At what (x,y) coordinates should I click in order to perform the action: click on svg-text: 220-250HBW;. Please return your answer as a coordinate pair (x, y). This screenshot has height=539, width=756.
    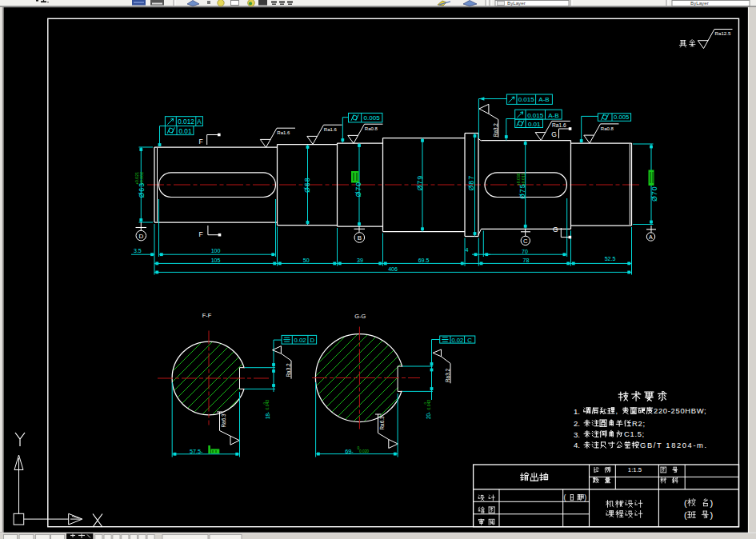
    Looking at the image, I should click on (680, 411).